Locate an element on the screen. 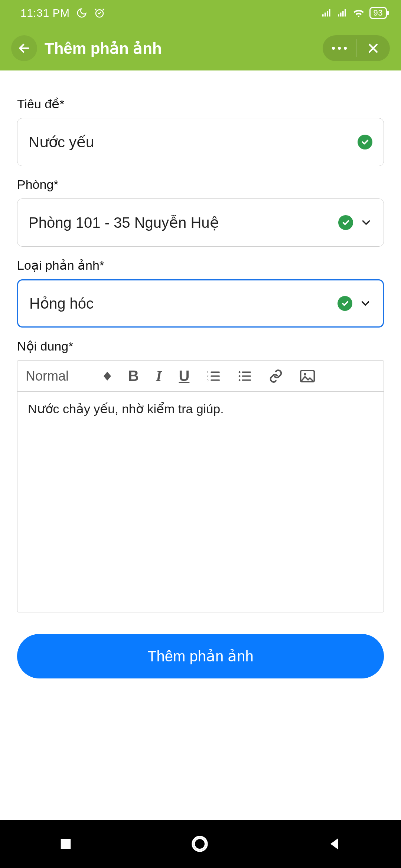 The width and height of the screenshot is (401, 868). type-value: Hỏng hóc is located at coordinates (180, 303).